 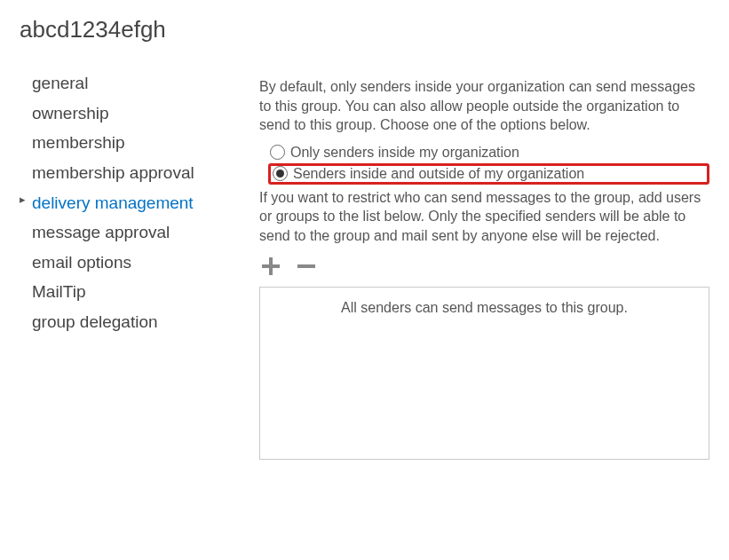 What do you see at coordinates (488, 163) in the screenshot?
I see `sender-scope-radio-group: Only senders inside my organization Send…` at bounding box center [488, 163].